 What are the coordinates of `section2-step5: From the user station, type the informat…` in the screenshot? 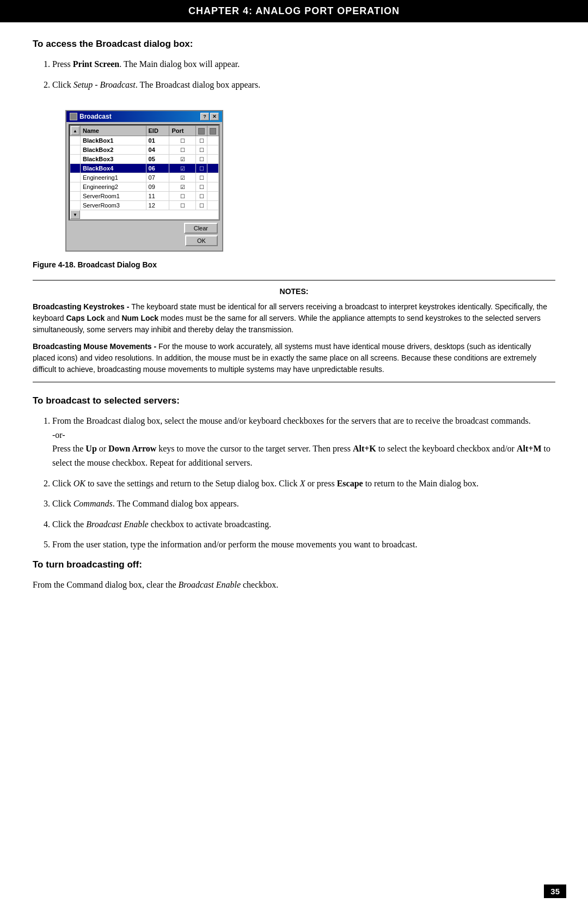 It's located at (304, 545).